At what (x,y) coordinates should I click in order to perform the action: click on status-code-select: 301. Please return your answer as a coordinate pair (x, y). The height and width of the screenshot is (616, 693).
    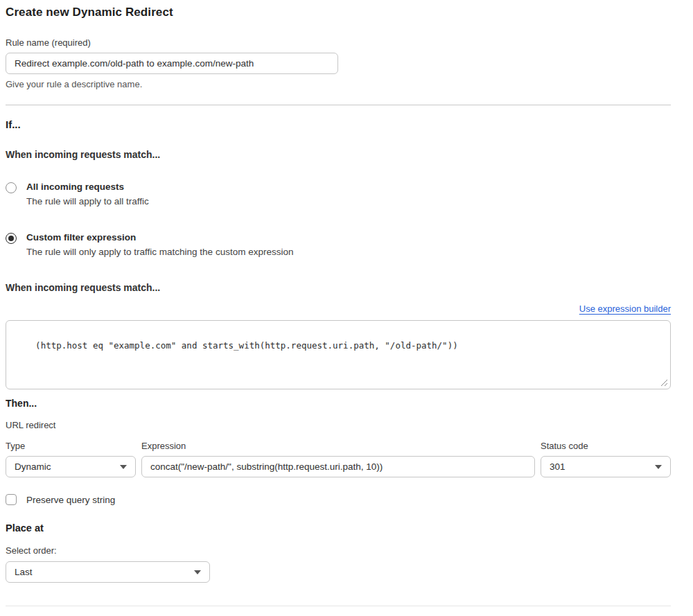
    Looking at the image, I should click on (606, 467).